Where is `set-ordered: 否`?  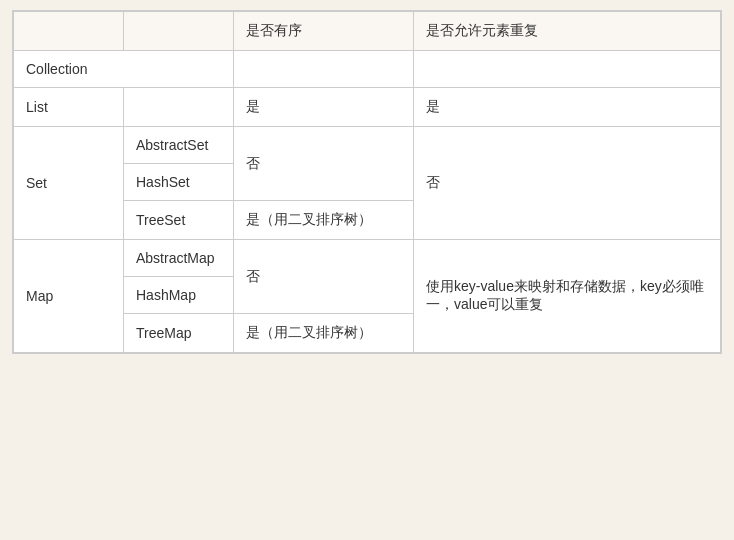
set-ordered: 否 is located at coordinates (324, 164).